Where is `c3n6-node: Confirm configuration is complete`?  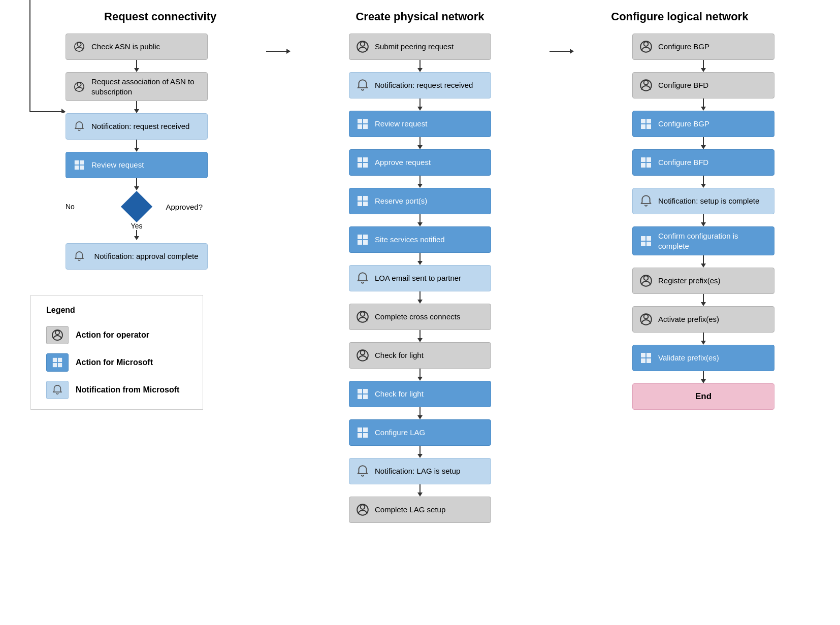
c3n6-node: Confirm configuration is complete is located at coordinates (703, 241).